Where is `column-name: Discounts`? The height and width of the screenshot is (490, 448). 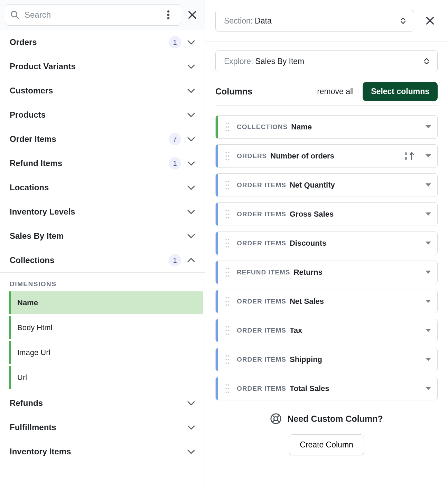 column-name: Discounts is located at coordinates (355, 243).